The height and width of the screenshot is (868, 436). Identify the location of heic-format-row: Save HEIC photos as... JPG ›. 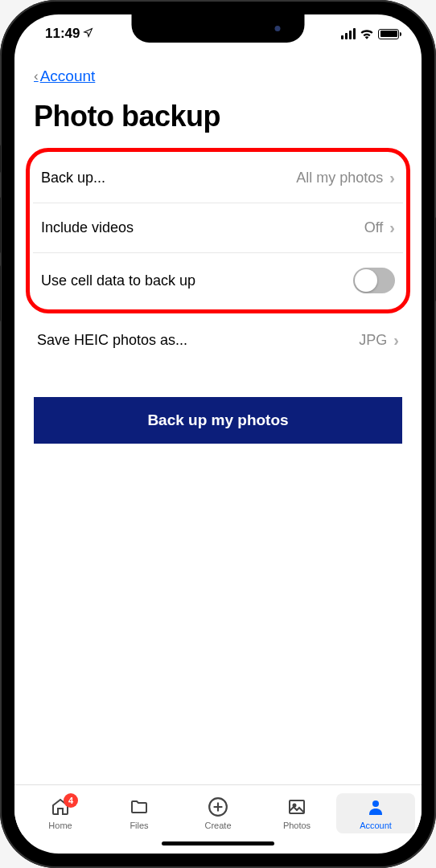
(218, 340).